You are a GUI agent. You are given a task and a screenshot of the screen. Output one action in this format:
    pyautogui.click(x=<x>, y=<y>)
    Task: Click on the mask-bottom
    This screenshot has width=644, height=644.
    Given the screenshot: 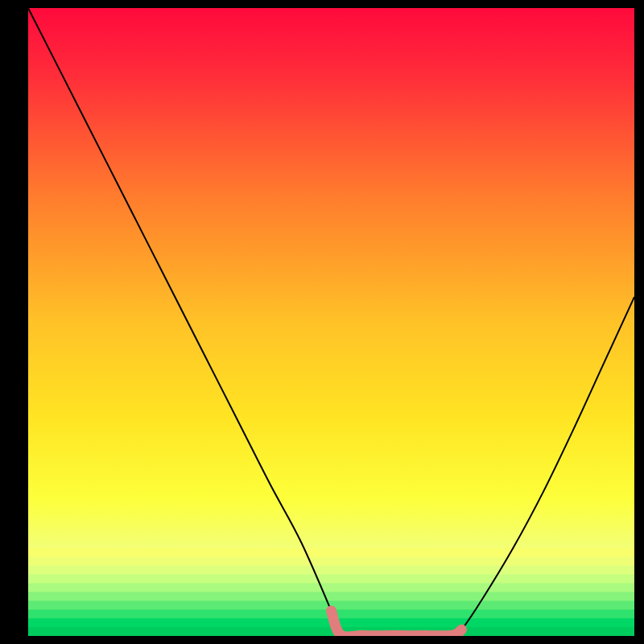 What is the action you would take?
    pyautogui.click(x=322, y=640)
    